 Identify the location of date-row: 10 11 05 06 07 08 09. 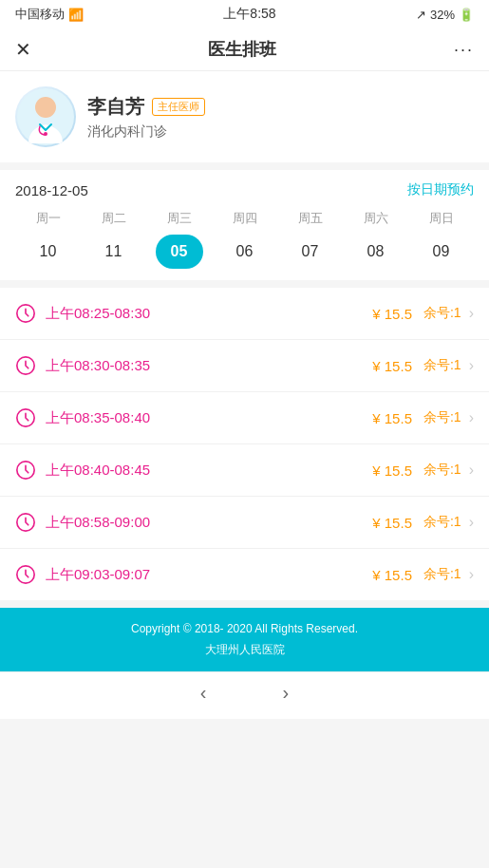
(245, 257).